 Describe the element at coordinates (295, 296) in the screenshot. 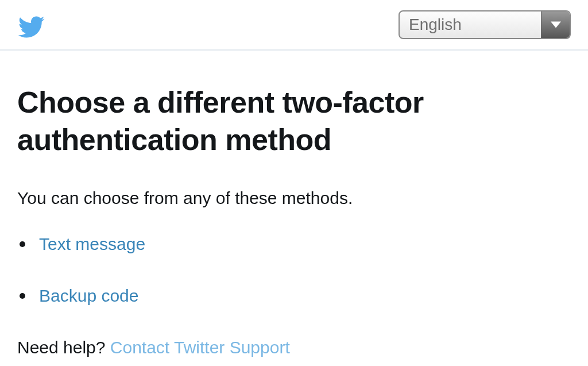

I see `list-item: Backup code` at that location.